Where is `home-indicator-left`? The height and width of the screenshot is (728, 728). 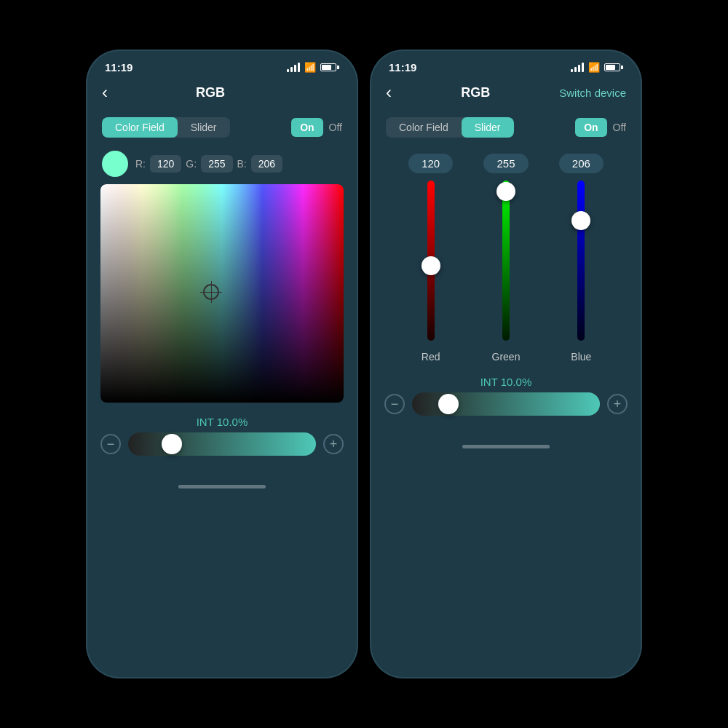 home-indicator-left is located at coordinates (222, 486).